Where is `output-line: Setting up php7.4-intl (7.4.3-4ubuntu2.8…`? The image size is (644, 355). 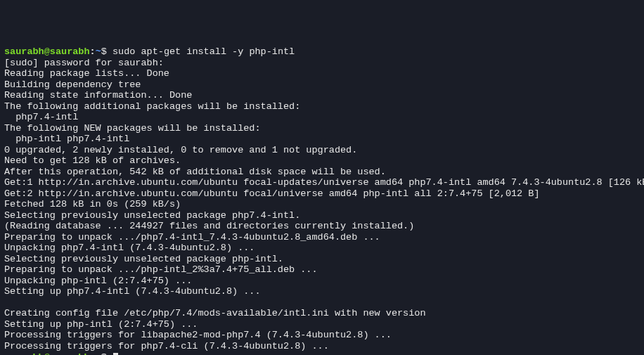 output-line: Setting up php7.4-intl (7.4.3-4ubuntu2.8… is located at coordinates (132, 291).